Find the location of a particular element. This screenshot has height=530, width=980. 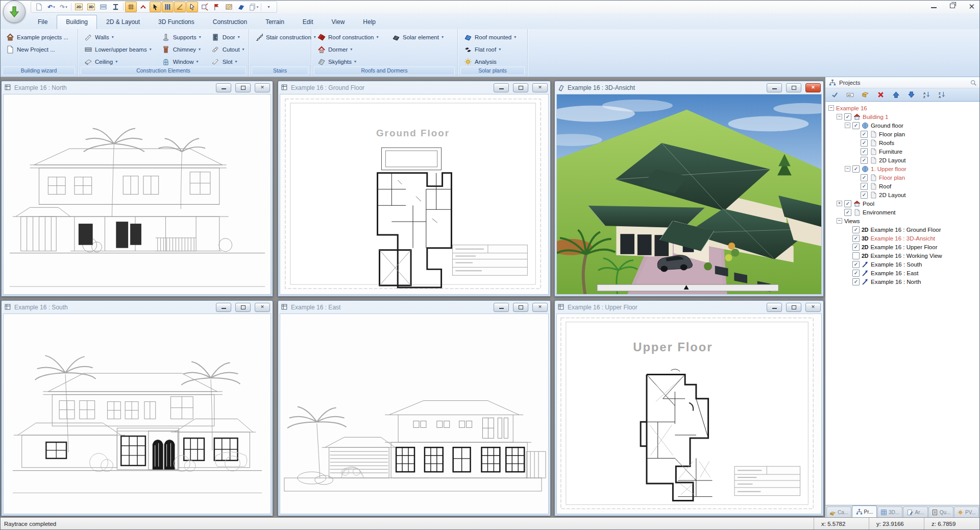

drawing-area-east-elevation is located at coordinates (414, 414).